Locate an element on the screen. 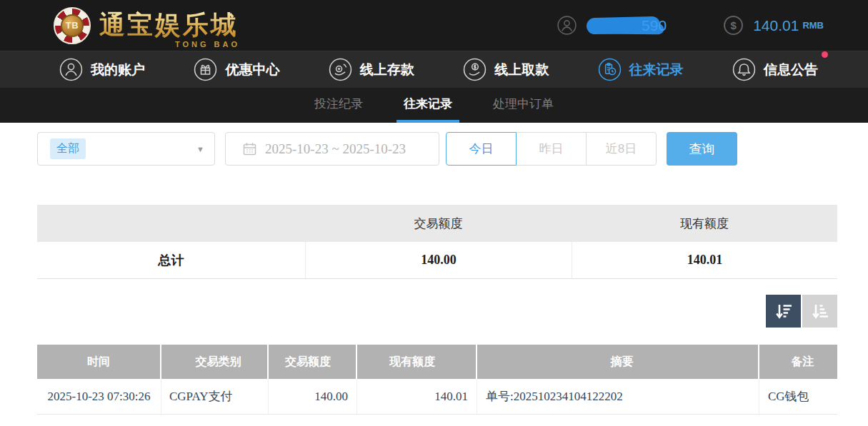 The width and height of the screenshot is (868, 426). brand-name-en: TONG BAO is located at coordinates (207, 44).